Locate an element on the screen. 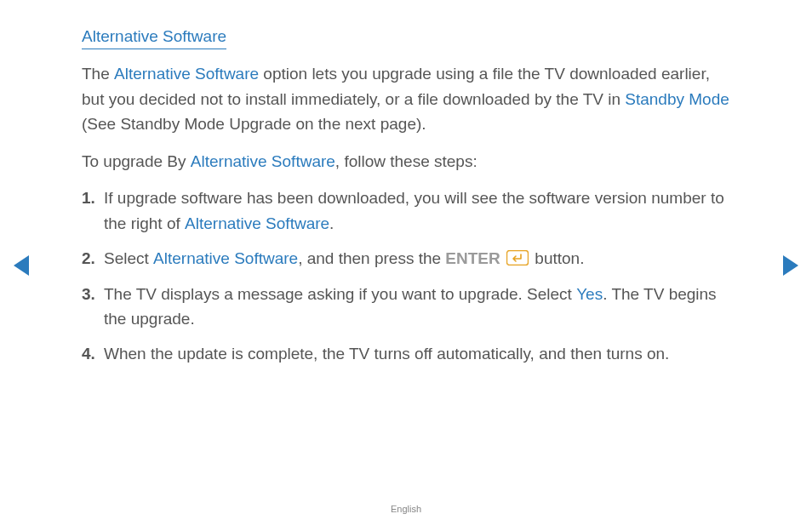 Image resolution: width=812 pixels, height=531 pixels. intro-paragraph: The Alternative Software option lets you… is located at coordinates (406, 99).